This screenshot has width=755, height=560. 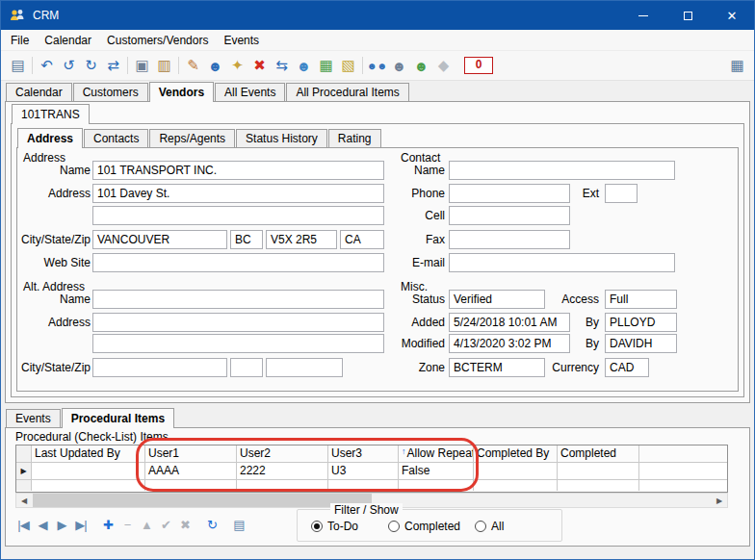 What do you see at coordinates (164, 65) in the screenshot?
I see `paste-icon: ▥` at bounding box center [164, 65].